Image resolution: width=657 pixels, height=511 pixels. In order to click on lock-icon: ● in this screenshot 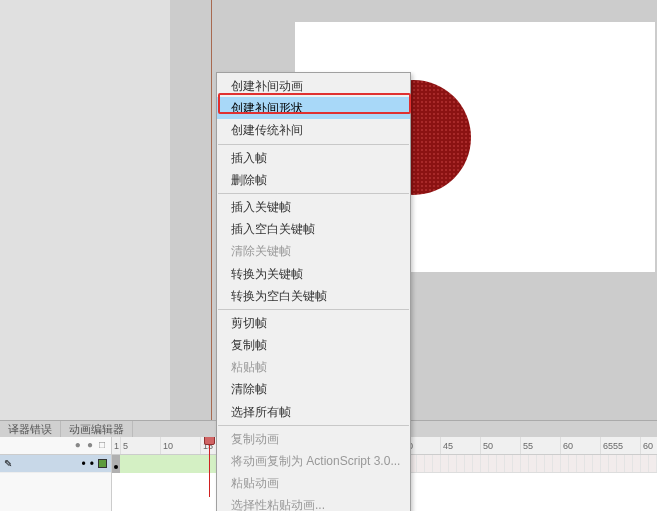, I will do `click(90, 446)`.